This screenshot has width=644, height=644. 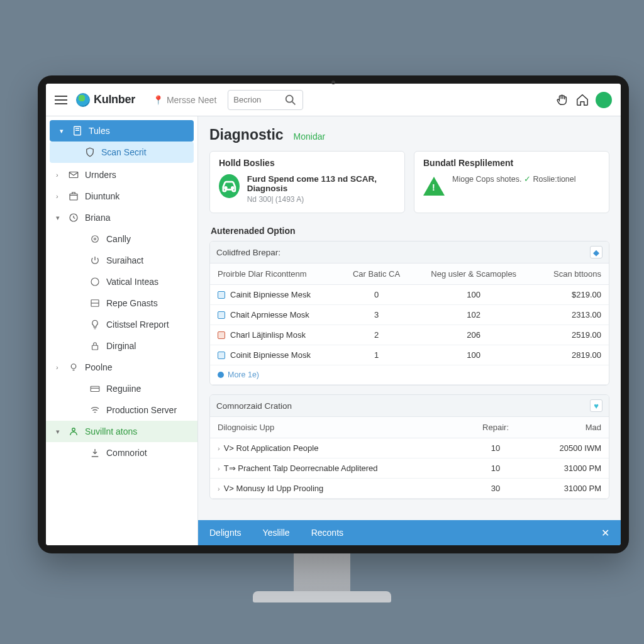 I want to click on page-subtitle-link: Monidar, so click(x=309, y=136).